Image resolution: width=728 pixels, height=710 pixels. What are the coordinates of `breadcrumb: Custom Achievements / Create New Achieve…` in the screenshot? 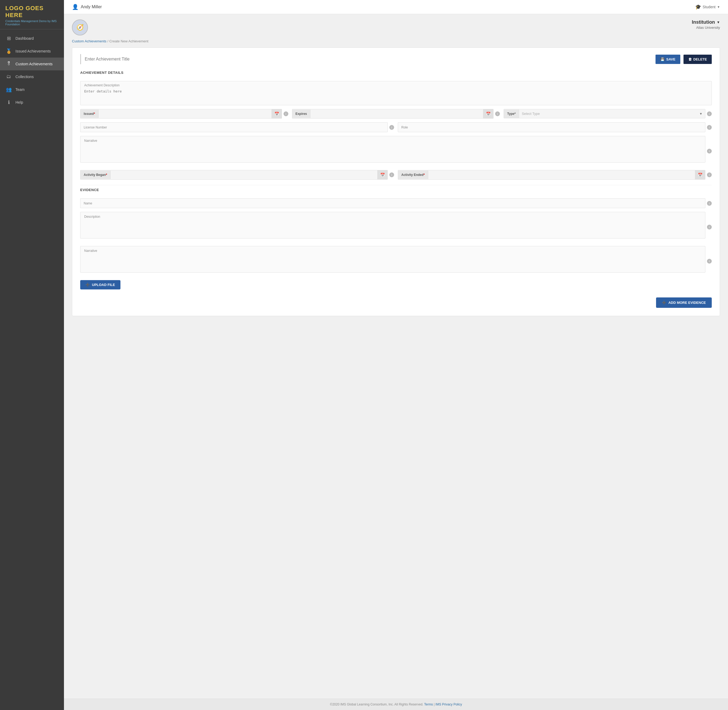 It's located at (396, 41).